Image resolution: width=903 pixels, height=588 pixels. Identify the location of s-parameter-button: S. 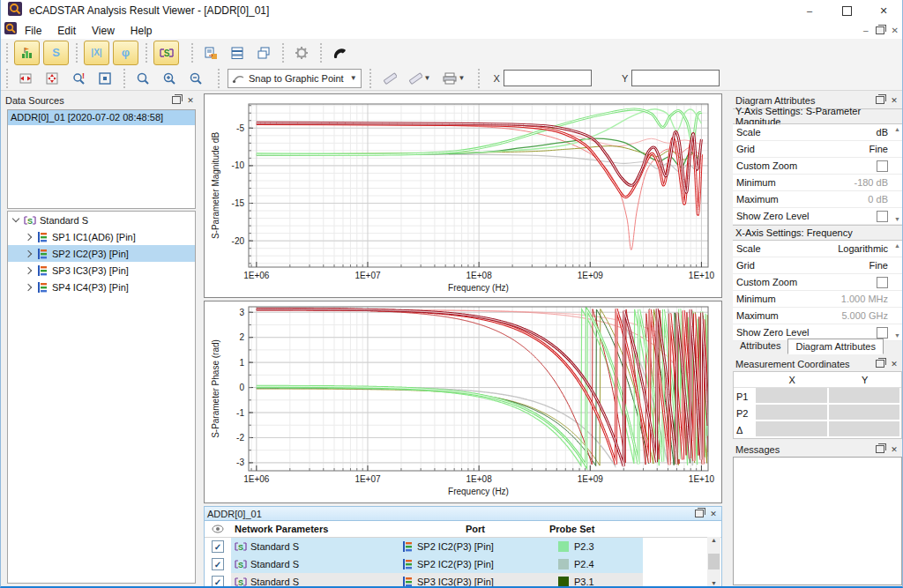
(56, 53).